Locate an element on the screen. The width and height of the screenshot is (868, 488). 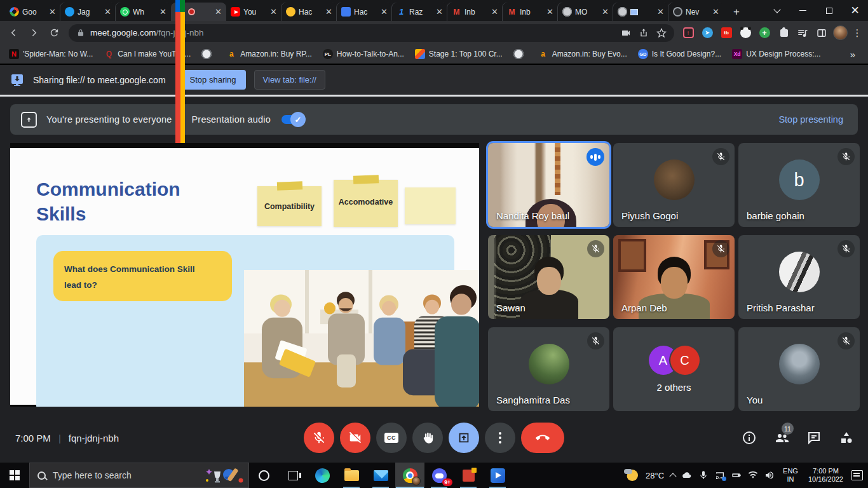
extension-loom-button: ↑ is located at coordinates (688, 33).